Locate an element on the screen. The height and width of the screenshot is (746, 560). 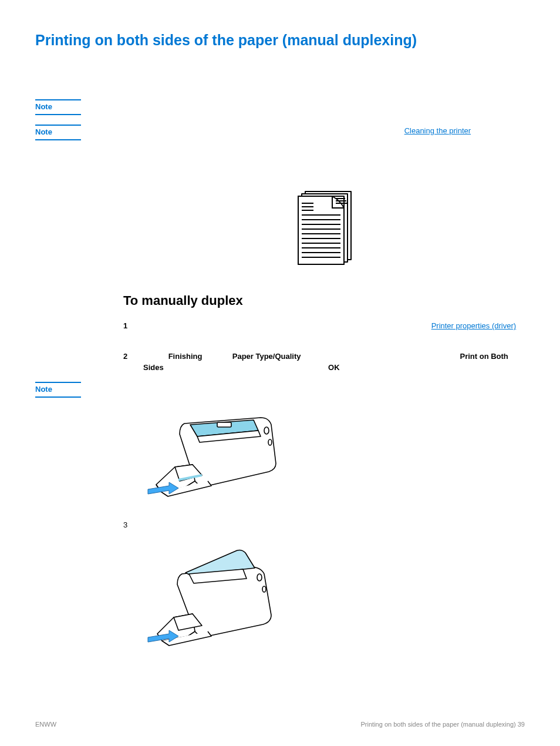
footer-left: ENWW is located at coordinates (46, 725).